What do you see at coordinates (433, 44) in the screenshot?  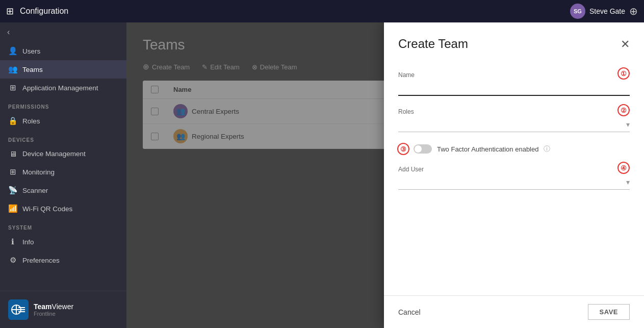 I see `modal-title: Create Team` at bounding box center [433, 44].